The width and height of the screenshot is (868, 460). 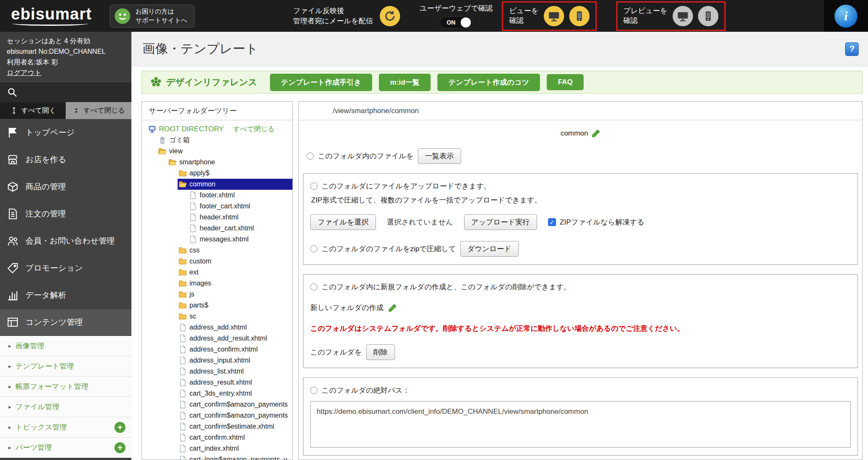 What do you see at coordinates (219, 250) in the screenshot?
I see `tree-item: css` at bounding box center [219, 250].